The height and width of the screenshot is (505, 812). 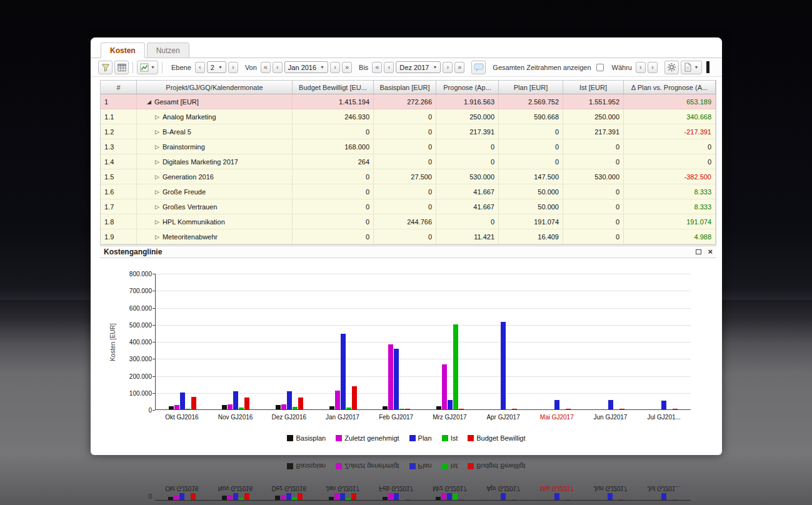 I want to click on column-header: Prognose (Ap..., so click(x=468, y=88).